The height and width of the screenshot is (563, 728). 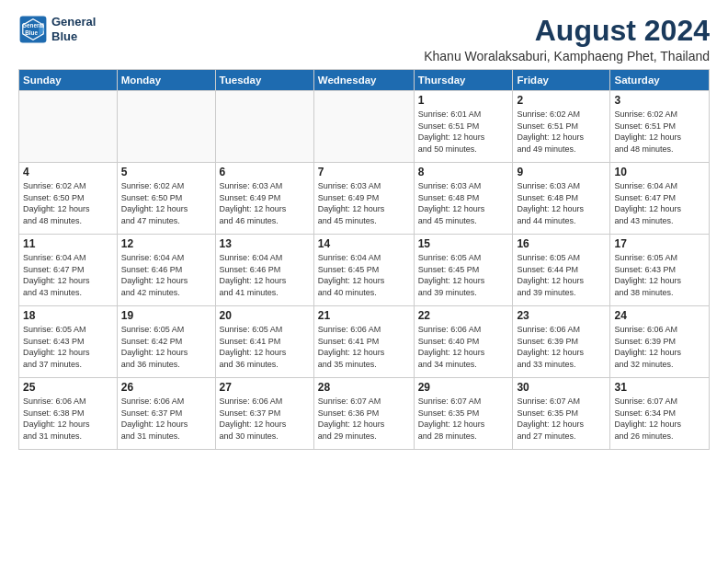 What do you see at coordinates (68, 414) in the screenshot?
I see `calendar-cell: 25Sunrise: 6:06 AM Sunset: 6:38 PM Dayli…` at bounding box center [68, 414].